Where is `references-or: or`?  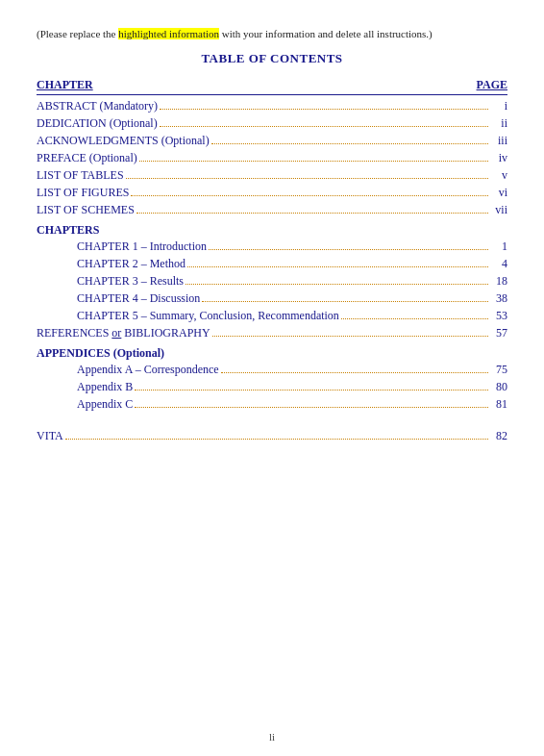
references-or: or is located at coordinates (116, 333).